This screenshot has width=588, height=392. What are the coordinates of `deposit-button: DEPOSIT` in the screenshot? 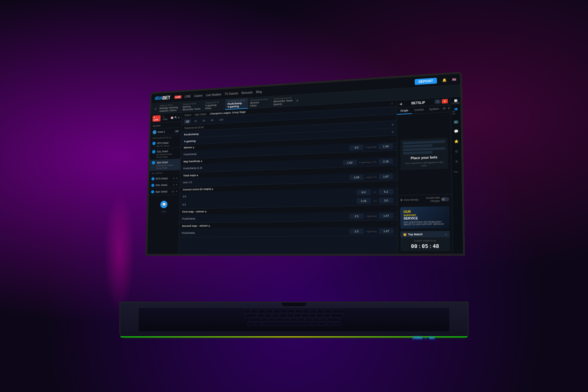 It's located at (426, 81).